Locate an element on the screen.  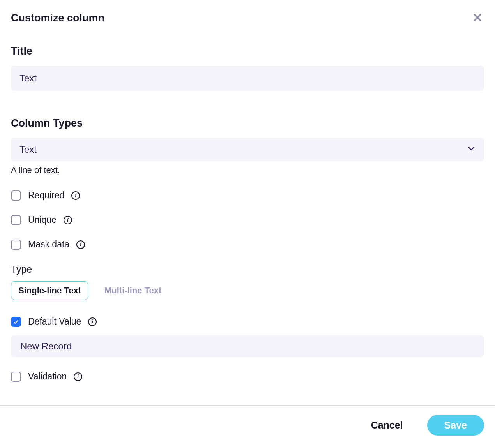
close-button is located at coordinates (477, 18).